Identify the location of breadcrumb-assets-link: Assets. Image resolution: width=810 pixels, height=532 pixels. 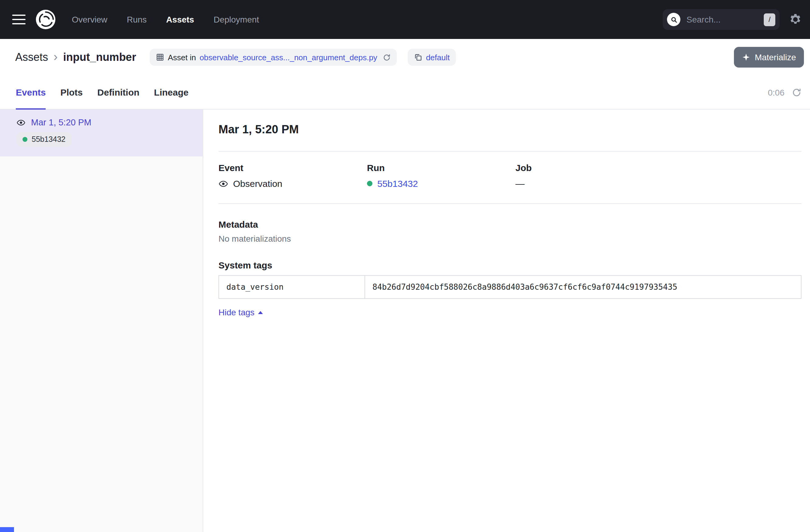
(32, 57).